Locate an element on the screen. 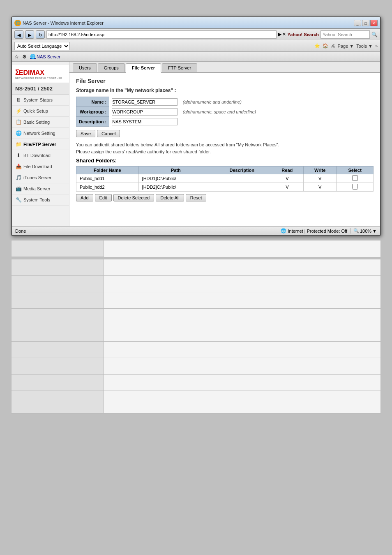 Image resolution: width=392 pixels, height=555 pixels. security-text: Internet | Protected Mode: Off is located at coordinates (317, 231).